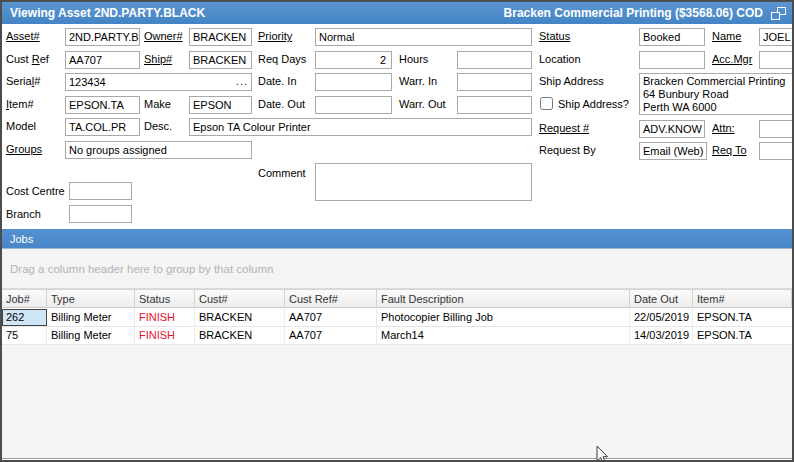 The width and height of the screenshot is (794, 462). Describe the element at coordinates (397, 298) in the screenshot. I see `jobs-grid-header: Job# Type Status Cust# Cust Ref# Fault D…` at that location.